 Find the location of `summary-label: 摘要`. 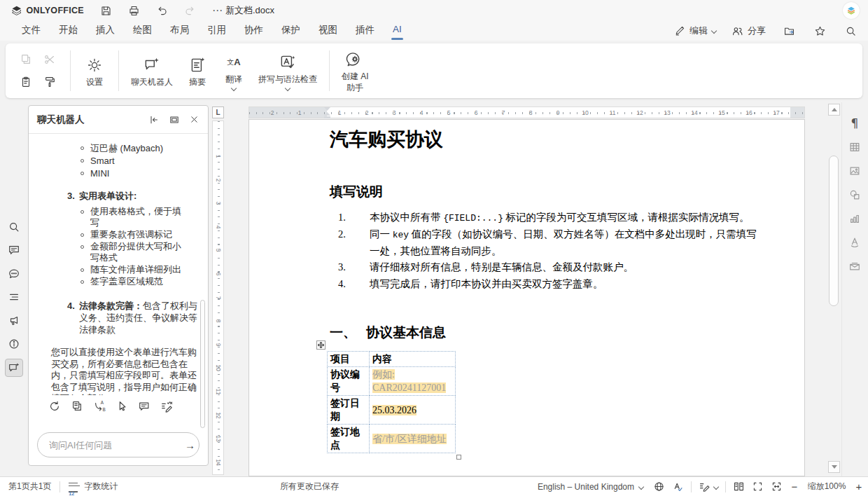

summary-label: 摘要 is located at coordinates (197, 82).